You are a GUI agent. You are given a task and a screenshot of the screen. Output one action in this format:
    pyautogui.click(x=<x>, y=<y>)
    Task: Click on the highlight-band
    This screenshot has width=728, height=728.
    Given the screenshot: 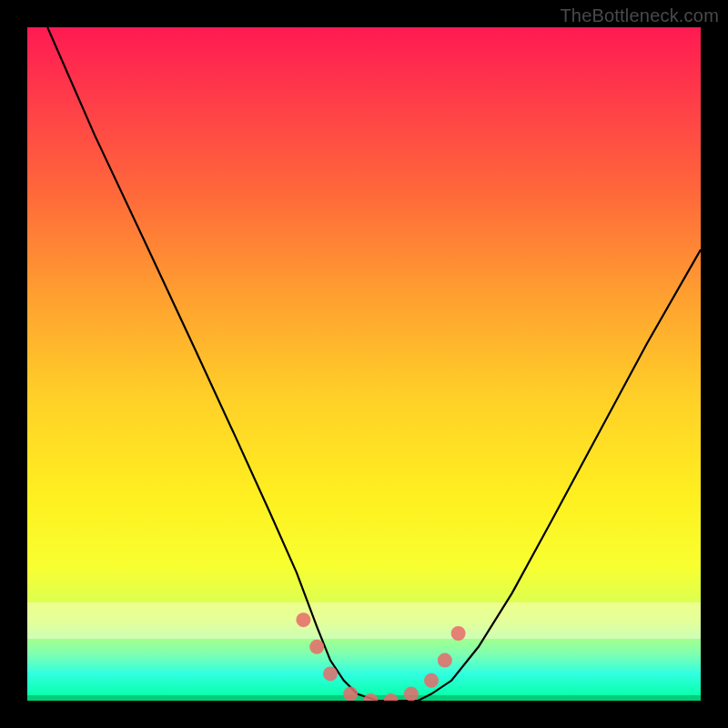 What is the action you would take?
    pyautogui.click(x=364, y=621)
    